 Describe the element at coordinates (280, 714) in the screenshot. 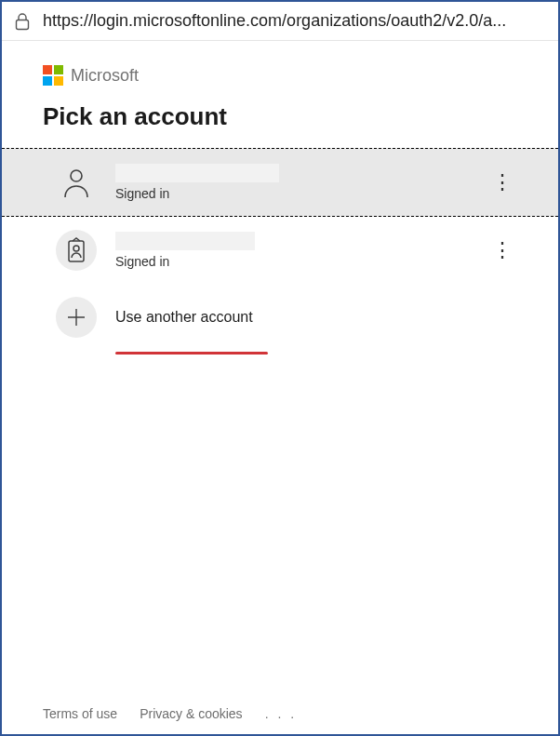

I see `footer: Terms of use Privacy & cookies . . .` at that location.